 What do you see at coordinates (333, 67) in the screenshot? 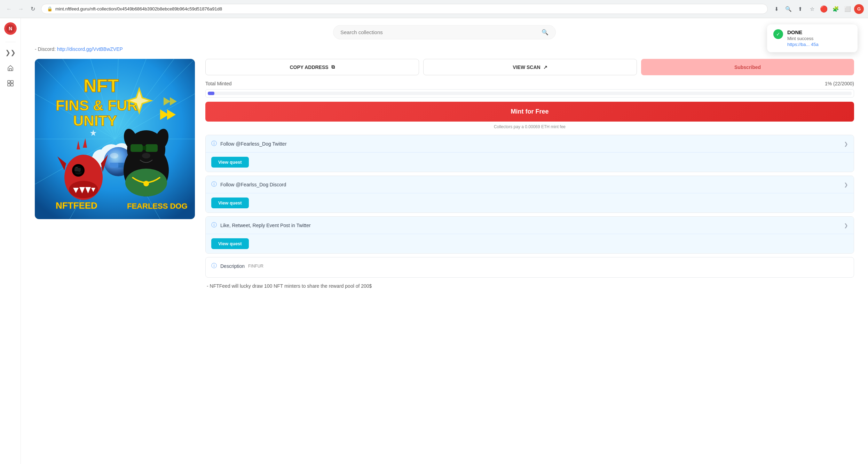
I see `copy-icon: ⧉` at bounding box center [333, 67].